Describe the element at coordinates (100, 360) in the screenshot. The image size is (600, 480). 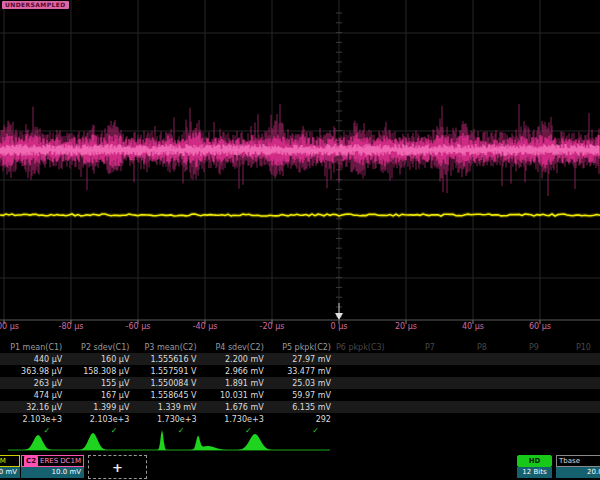
I see `measurement-value: 160 µV` at that location.